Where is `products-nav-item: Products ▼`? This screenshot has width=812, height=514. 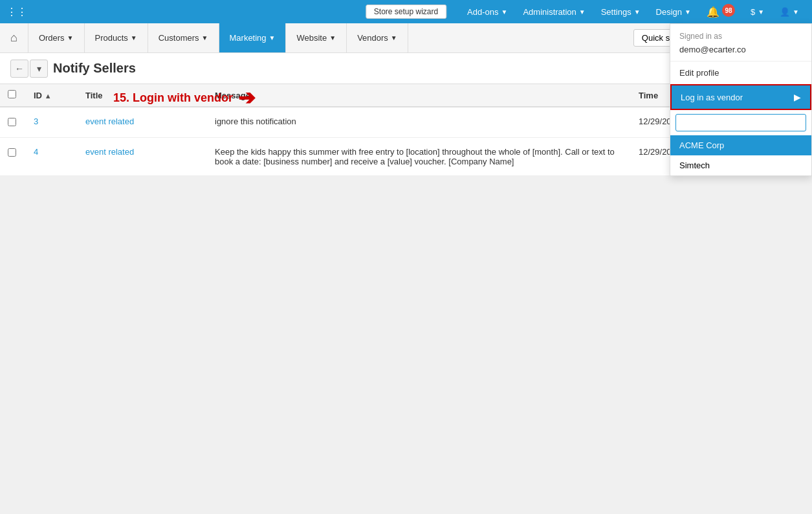 products-nav-item: Products ▼ is located at coordinates (116, 38).